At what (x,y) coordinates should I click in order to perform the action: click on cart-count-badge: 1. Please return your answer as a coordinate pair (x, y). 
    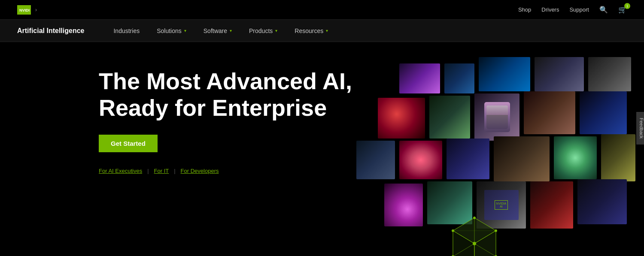
    Looking at the image, I should click on (627, 6).